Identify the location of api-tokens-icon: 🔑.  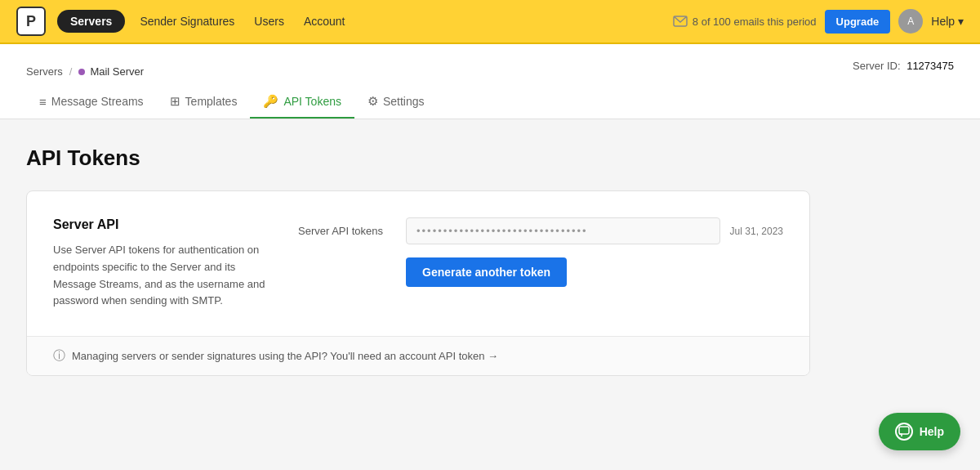
(271, 101).